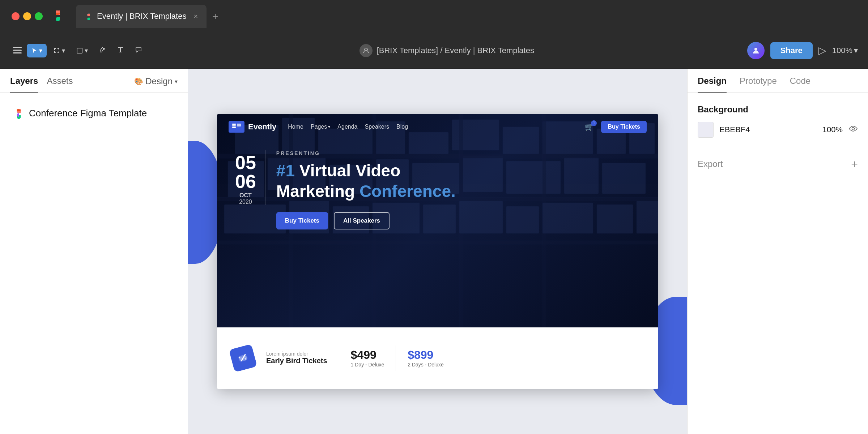 Image resolution: width=868 pixels, height=434 pixels. Describe the element at coordinates (856, 51) in the screenshot. I see `zoom-chevron: ▾` at that location.